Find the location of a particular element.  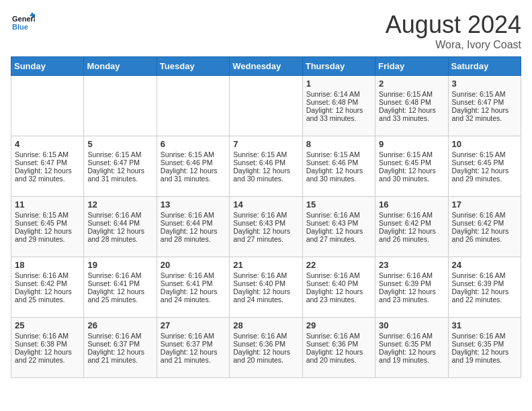

week-row-2: 4Sunrise: 6:15 AMSunset: 6:47 PMDaylight… is located at coordinates (266, 167).